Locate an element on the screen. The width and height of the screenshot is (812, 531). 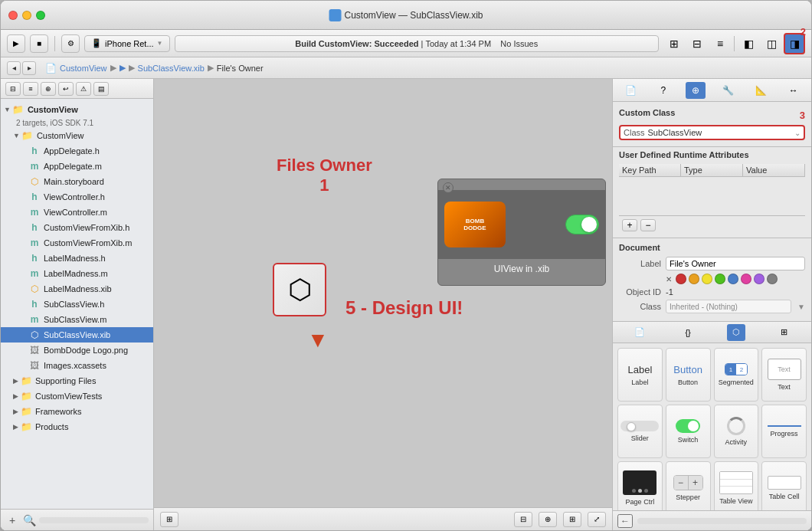
widget-slider: Slider is located at coordinates (640, 431).